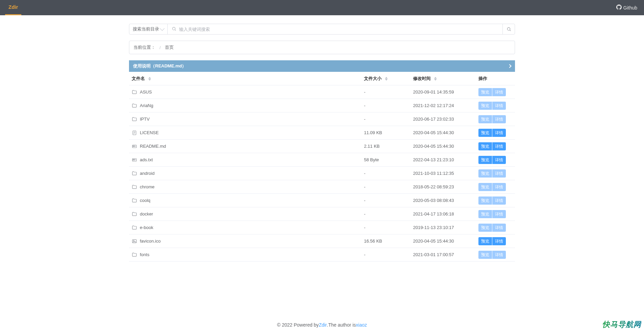  Describe the element at coordinates (389, 79) in the screenshot. I see `column-header-size: 文件大小` at that location.